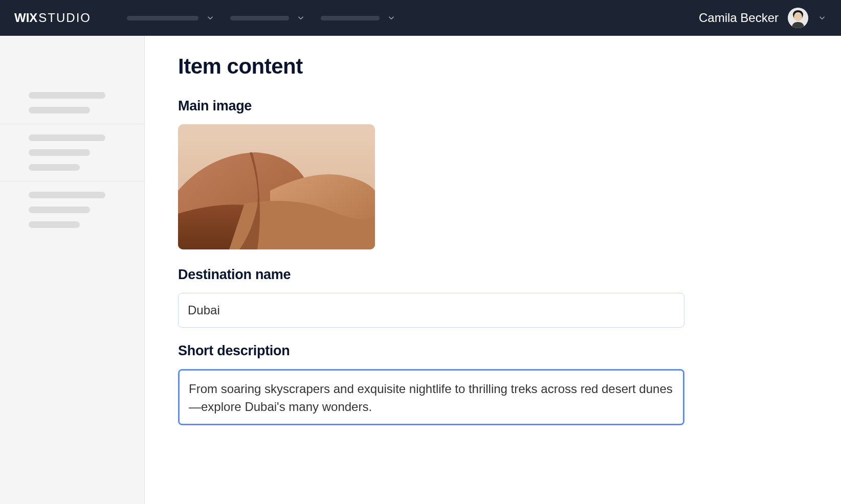 The width and height of the screenshot is (841, 504). Describe the element at coordinates (26, 18) in the screenshot. I see `logo-wix: WIX` at that location.